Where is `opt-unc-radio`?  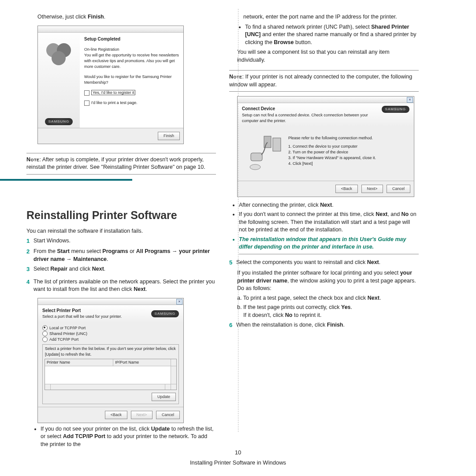
opt-unc-radio is located at coordinates (45, 334).